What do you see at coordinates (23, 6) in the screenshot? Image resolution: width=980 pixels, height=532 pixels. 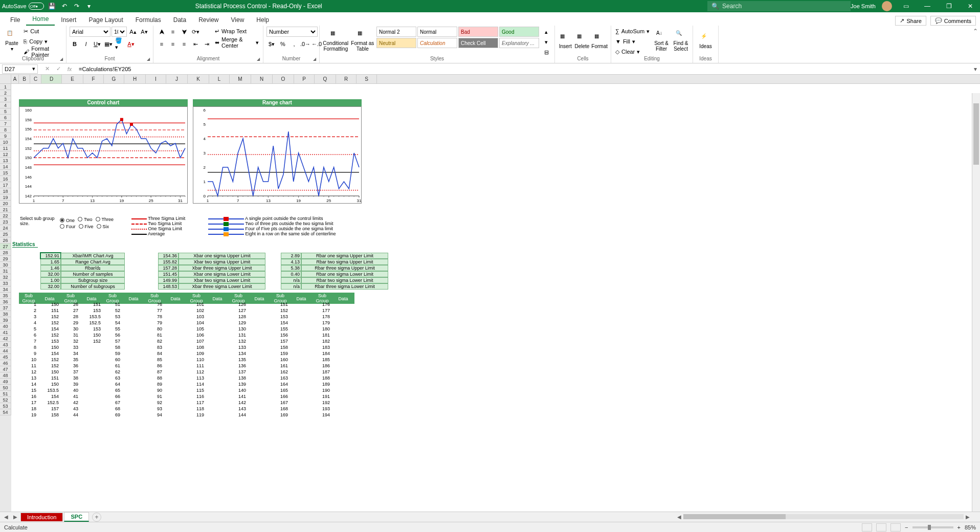 I see `autosave-toggle: AutoSave Off ●` at bounding box center [23, 6].